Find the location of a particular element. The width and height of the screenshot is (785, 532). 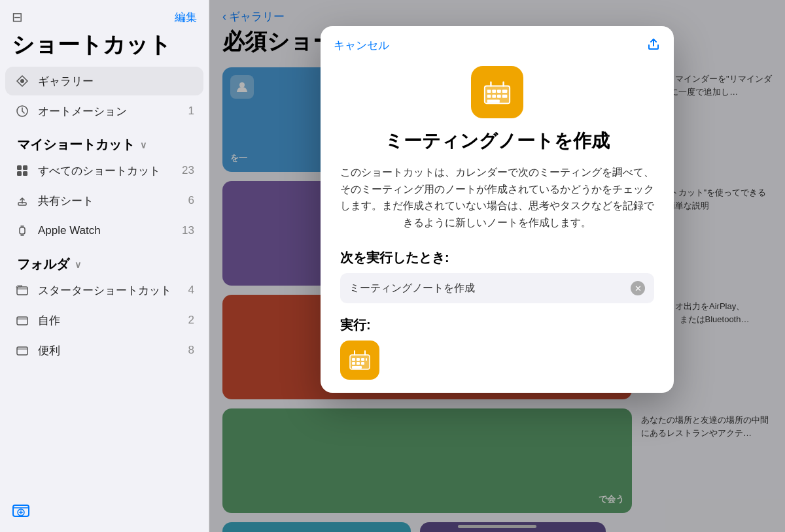

folders-title: フォルダ is located at coordinates (43, 264).